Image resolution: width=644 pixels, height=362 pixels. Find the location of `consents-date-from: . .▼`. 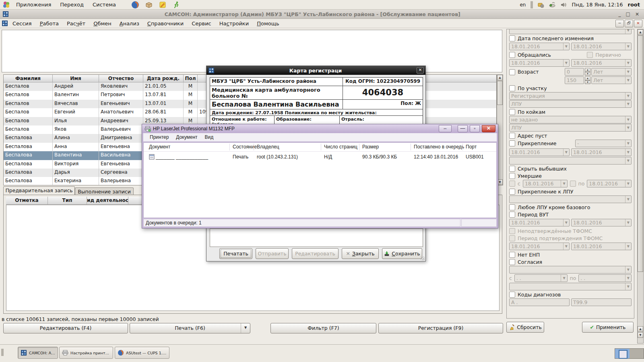

consents-date-from: . .▼ is located at coordinates (541, 278).